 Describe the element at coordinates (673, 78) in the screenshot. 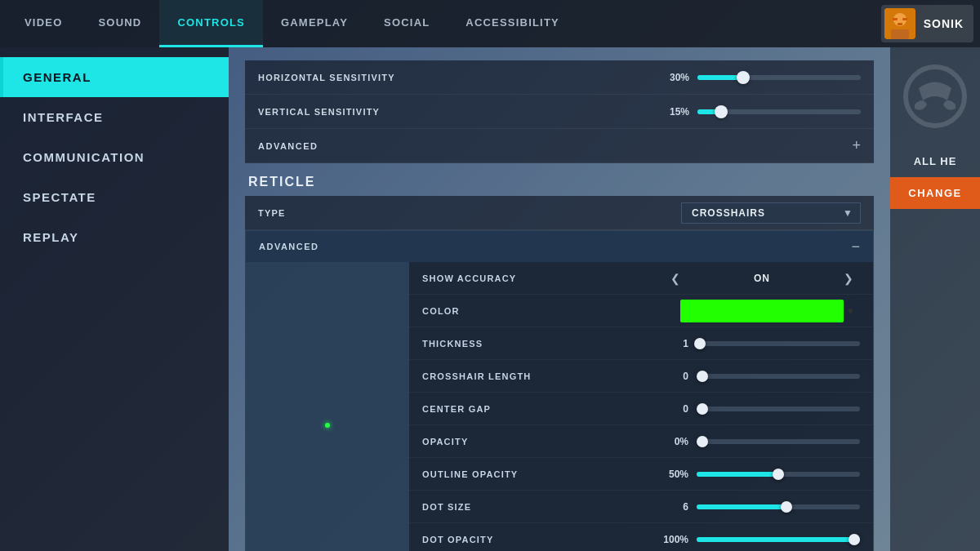

I see `horizontal-sensitivity-value: 30%` at that location.